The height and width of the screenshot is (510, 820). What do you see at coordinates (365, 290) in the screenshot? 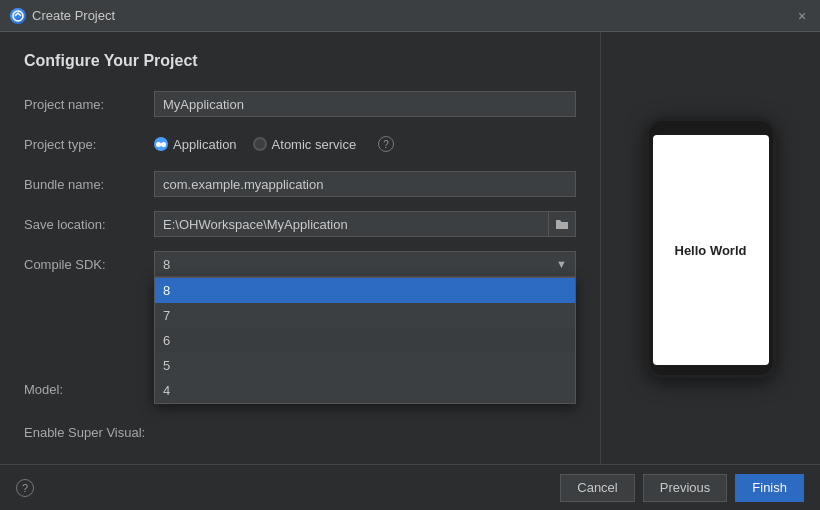
I see `dropdown-item-8: 8` at bounding box center [365, 290].